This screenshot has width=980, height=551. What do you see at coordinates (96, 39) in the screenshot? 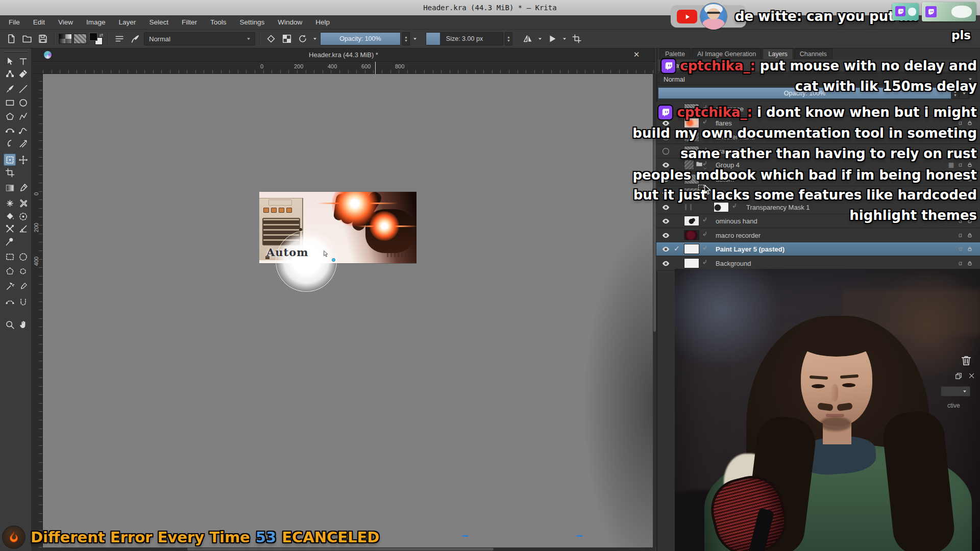
I see `fg-bg-colors: ⇄` at bounding box center [96, 39].